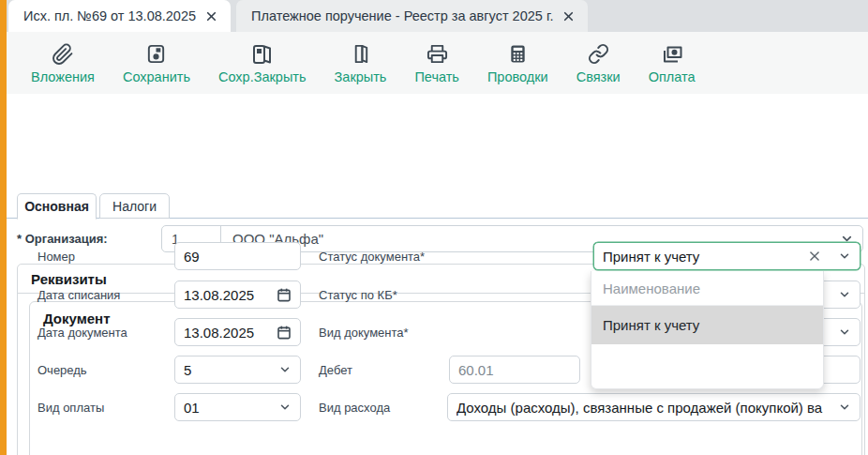  I want to click on status-dokumenta-combobox: Принят к учету, so click(727, 256).